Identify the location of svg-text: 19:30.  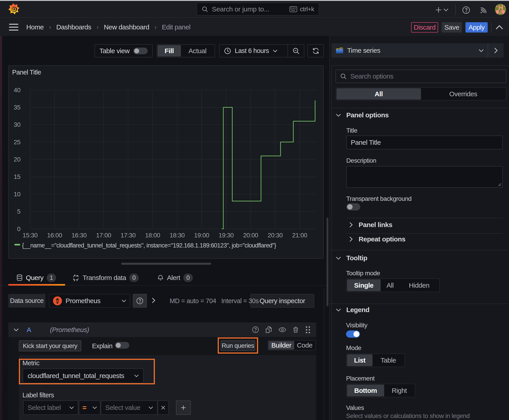
(226, 235).